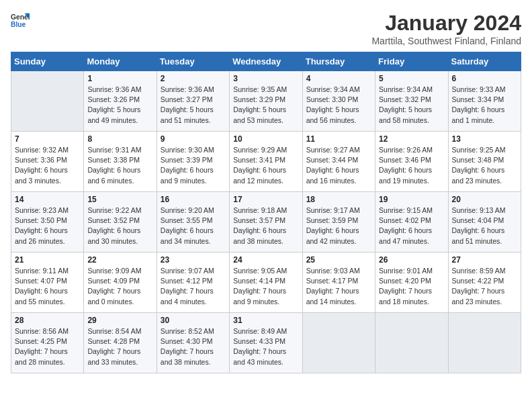 This screenshot has height=411, width=532. What do you see at coordinates (47, 286) in the screenshot?
I see `day-info: Sunrise: 9:11 AM Sunset: 4:07 PM Dayligh…` at bounding box center [47, 286].